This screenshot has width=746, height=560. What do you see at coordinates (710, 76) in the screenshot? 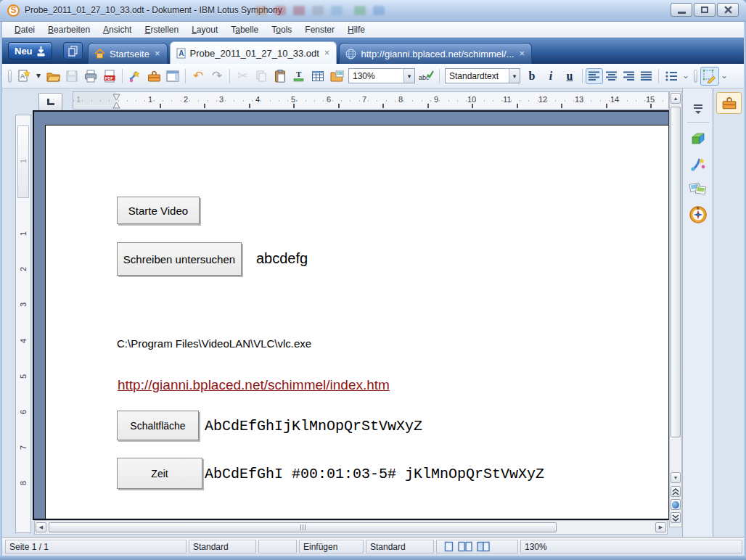
I see `drawing-tools-button` at bounding box center [710, 76].